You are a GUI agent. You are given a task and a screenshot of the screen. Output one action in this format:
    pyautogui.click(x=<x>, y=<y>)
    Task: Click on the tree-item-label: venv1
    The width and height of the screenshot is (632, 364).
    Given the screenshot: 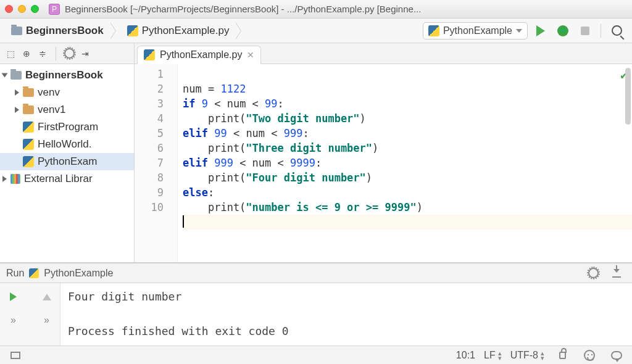 What is the action you would take?
    pyautogui.click(x=52, y=110)
    